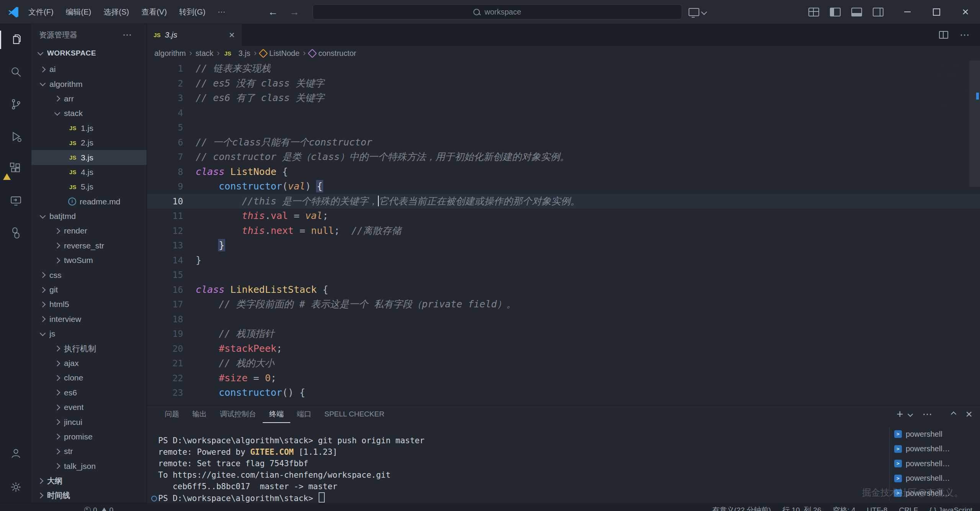 The height and width of the screenshot is (511, 980). I want to click on sidebar-item-extensions, so click(16, 168).